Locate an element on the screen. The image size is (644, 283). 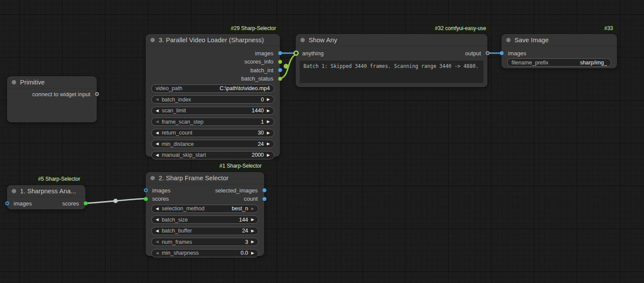
widget-value: 24 is located at coordinates (245, 231).